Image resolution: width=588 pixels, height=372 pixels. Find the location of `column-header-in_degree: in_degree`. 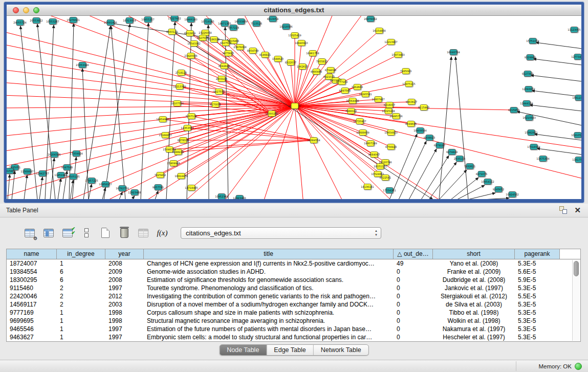

column-header-in_degree: in_degree is located at coordinates (81, 254).